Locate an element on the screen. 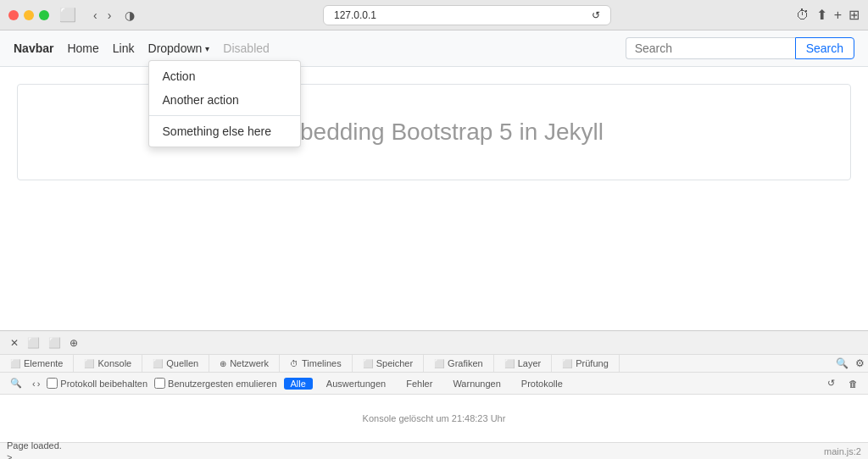 This screenshot has height=459, width=868. devtools-tab-netzwerk-label: Netzwerk is located at coordinates (249, 363).